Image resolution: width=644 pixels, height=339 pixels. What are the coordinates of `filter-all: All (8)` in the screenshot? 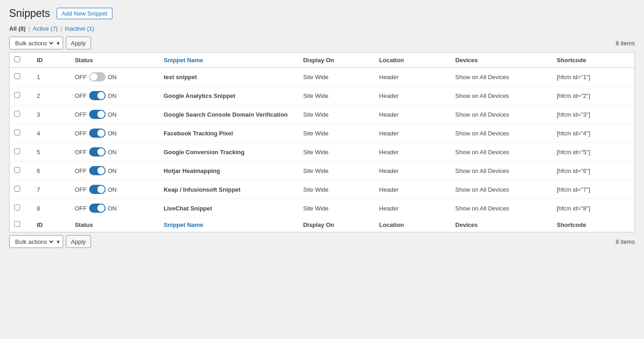 It's located at (17, 28).